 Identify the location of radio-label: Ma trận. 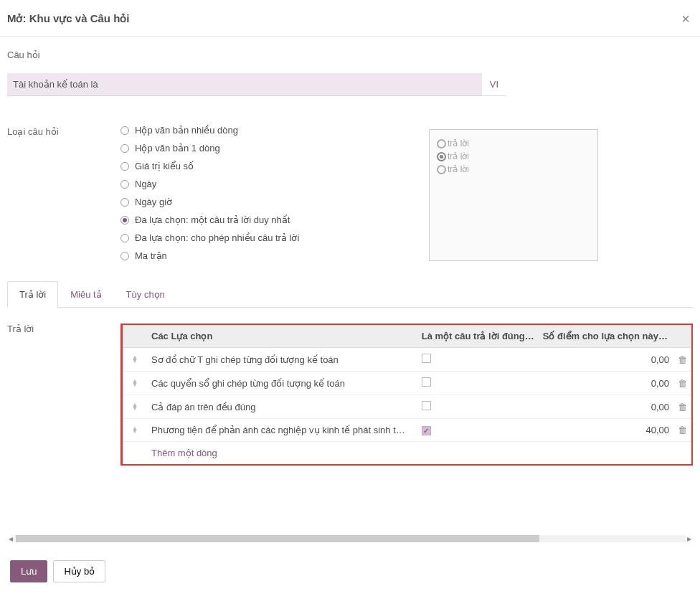
(151, 255).